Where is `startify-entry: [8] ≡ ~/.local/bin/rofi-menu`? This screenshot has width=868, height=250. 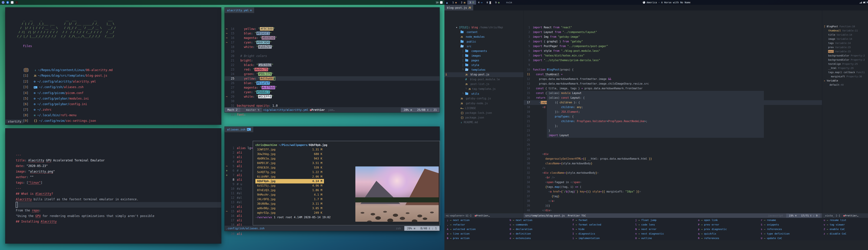
startify-entry: [8] ≡ ~/.local/bin/rofi-menu is located at coordinates (122, 115).